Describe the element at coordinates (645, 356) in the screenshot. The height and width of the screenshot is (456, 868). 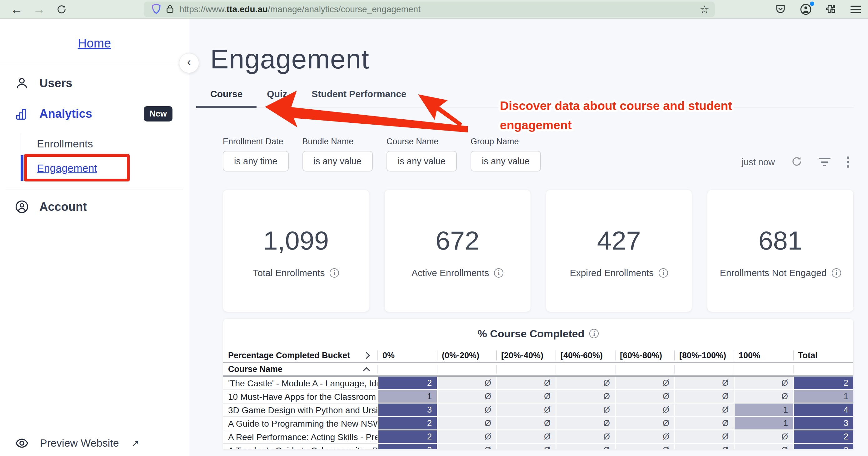
I see `column-header: [60%-80%)` at that location.